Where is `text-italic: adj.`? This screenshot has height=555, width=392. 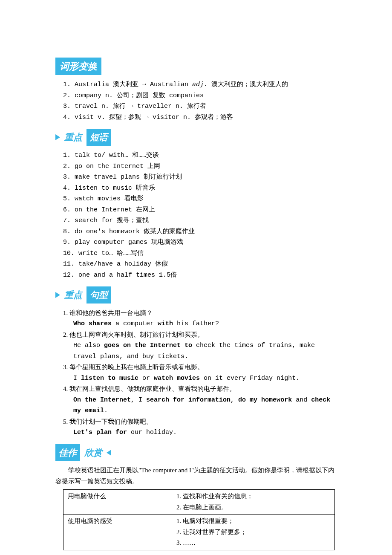 text-italic: adj. is located at coordinates (200, 84).